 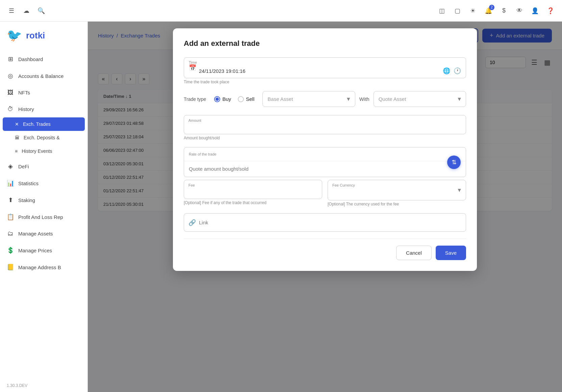 I want to click on sidebar-item-dashboard: ⊞ Dashboard, so click(x=44, y=59).